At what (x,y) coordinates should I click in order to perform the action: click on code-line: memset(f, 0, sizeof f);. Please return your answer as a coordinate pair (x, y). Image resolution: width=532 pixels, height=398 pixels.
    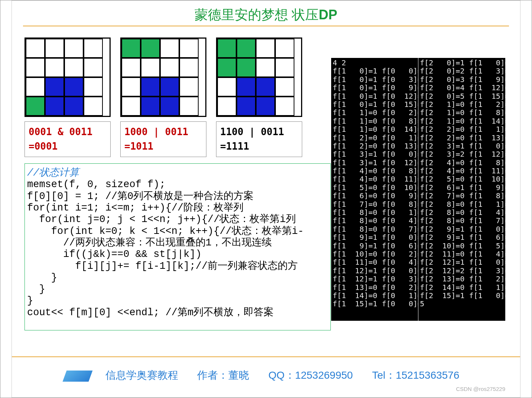
    Looking at the image, I should click on (177, 185).